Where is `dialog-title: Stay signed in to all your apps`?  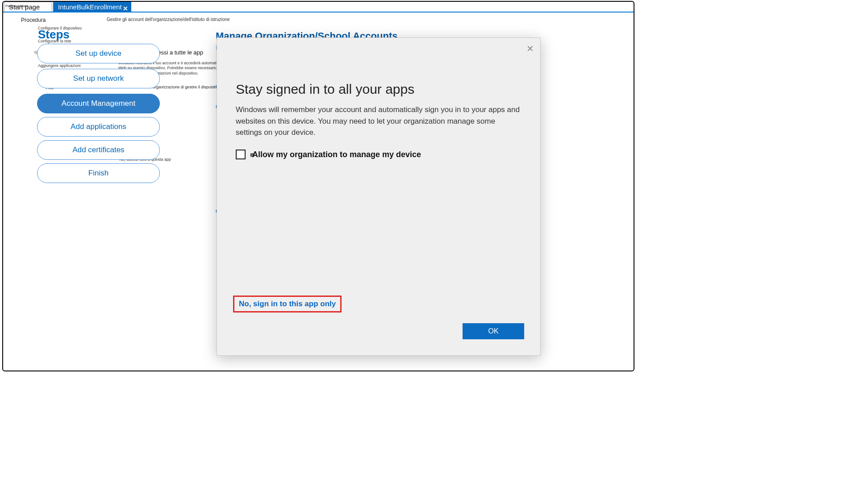
dialog-title: Stay signed in to all your apps is located at coordinates (325, 89).